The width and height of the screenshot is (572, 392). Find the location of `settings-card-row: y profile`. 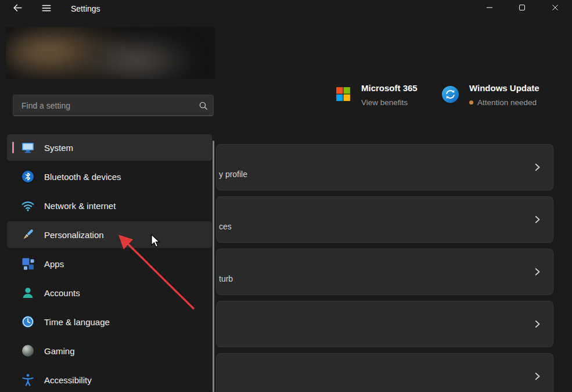

settings-card-row: y profile is located at coordinates (384, 167).